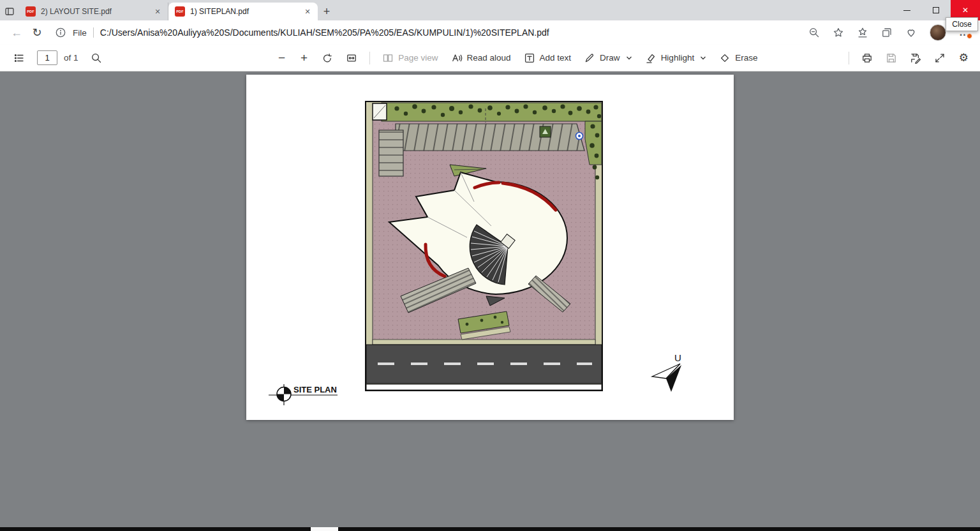  What do you see at coordinates (909, 57) in the screenshot?
I see `pdf-toolbar-right: ⚙` at bounding box center [909, 57].